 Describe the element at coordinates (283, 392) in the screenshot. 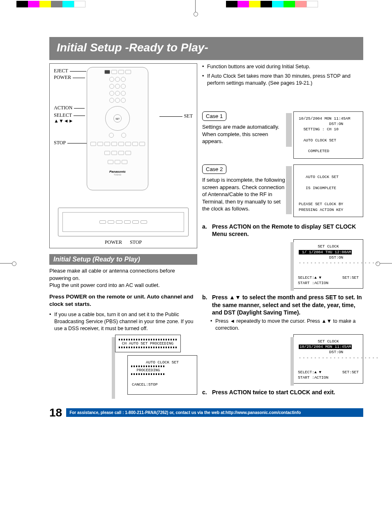

I see `step-c: c.Press ACTION twice to start CLOCK and …` at that location.